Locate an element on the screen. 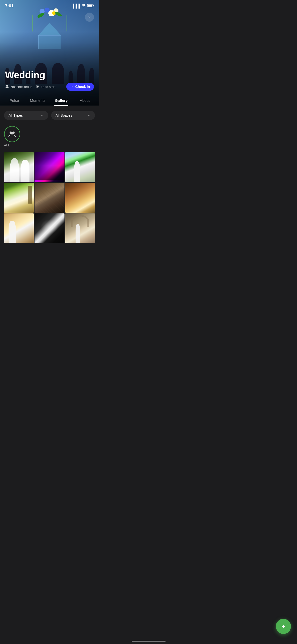  battery-icon is located at coordinates (91, 6).